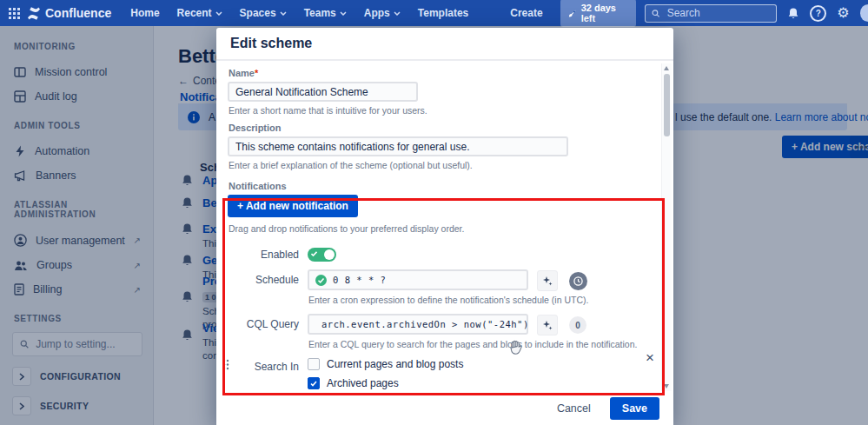  I want to click on confluence-logo: Confluence, so click(70, 13).